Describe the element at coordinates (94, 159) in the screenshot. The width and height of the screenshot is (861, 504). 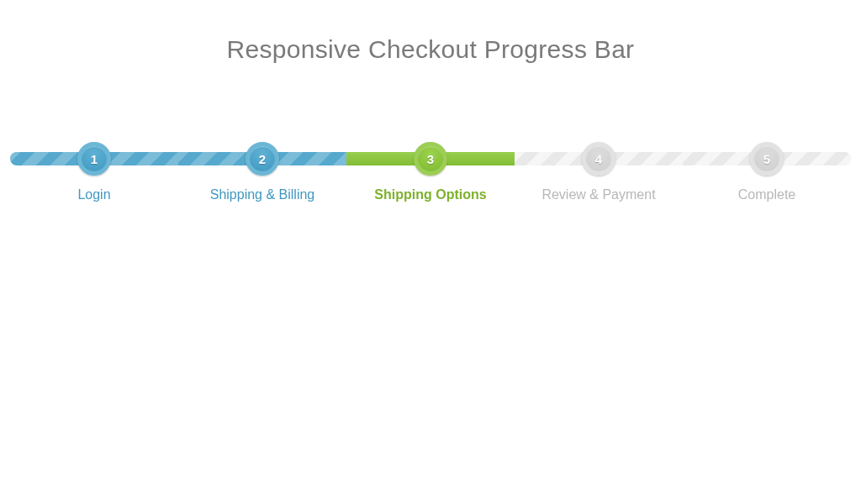
I see `step-disc: 1` at that location.